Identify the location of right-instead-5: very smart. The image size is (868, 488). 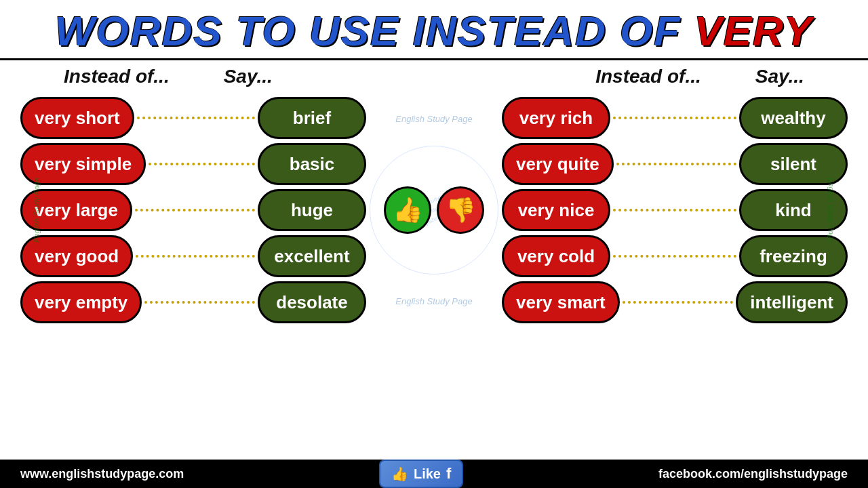
(561, 302).